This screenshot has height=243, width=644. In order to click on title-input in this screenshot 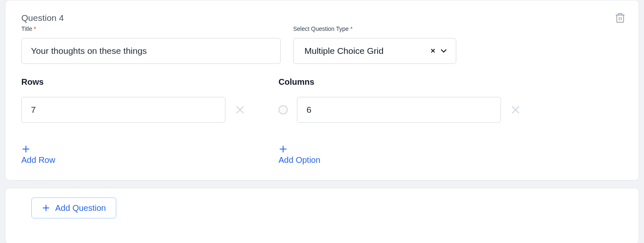, I will do `click(151, 51)`.